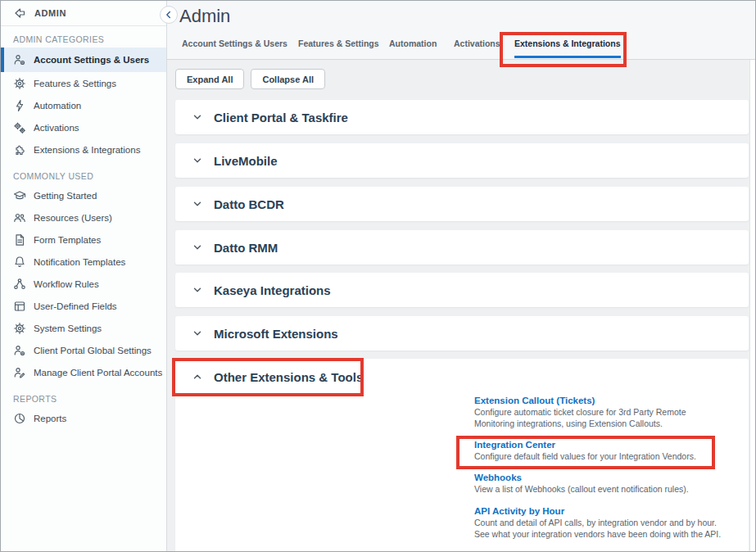 The image size is (756, 552). What do you see at coordinates (752, 305) in the screenshot?
I see `scrollbar-track` at bounding box center [752, 305].